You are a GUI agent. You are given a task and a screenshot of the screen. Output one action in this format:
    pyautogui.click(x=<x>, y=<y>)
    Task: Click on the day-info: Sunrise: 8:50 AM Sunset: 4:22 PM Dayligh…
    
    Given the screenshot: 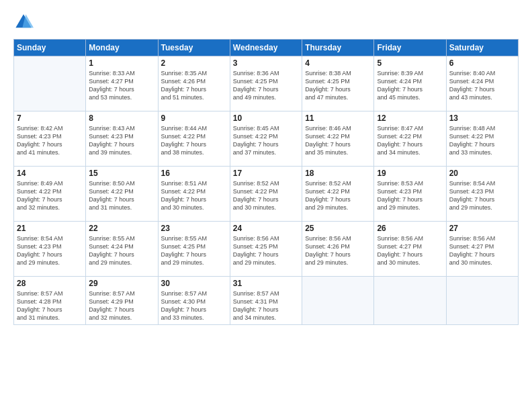 What is the action you would take?
    pyautogui.click(x=122, y=196)
    